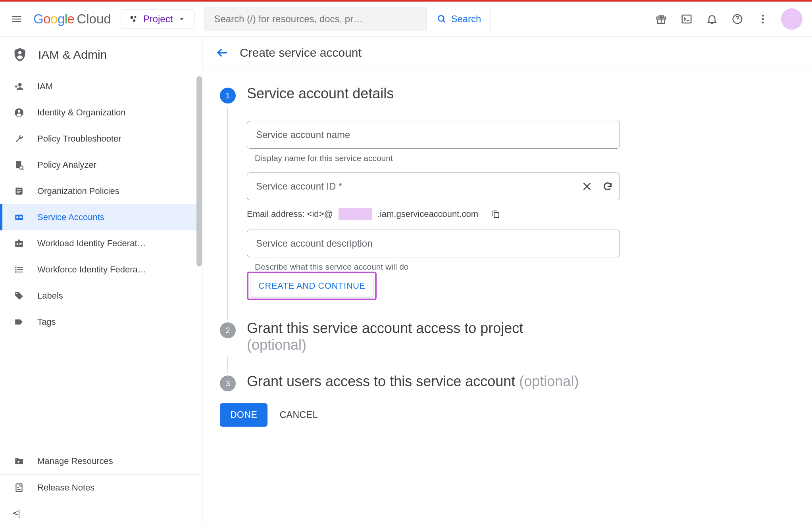 Image resolution: width=812 pixels, height=525 pixels. I want to click on email-prefix: Email address: <id>@, so click(290, 214).